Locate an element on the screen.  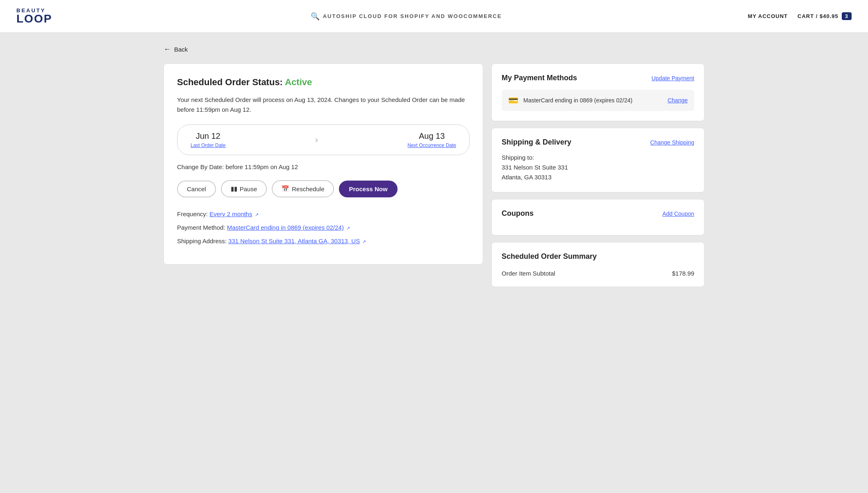
my-account-link: MY ACCOUNT is located at coordinates (768, 16).